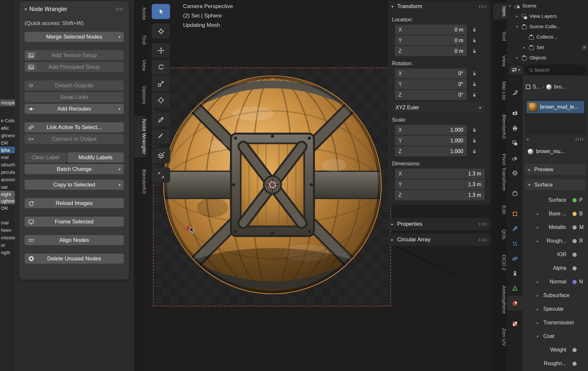  Describe the element at coordinates (141, 14) in the screenshot. I see `sidebar-tab: Node` at that location.